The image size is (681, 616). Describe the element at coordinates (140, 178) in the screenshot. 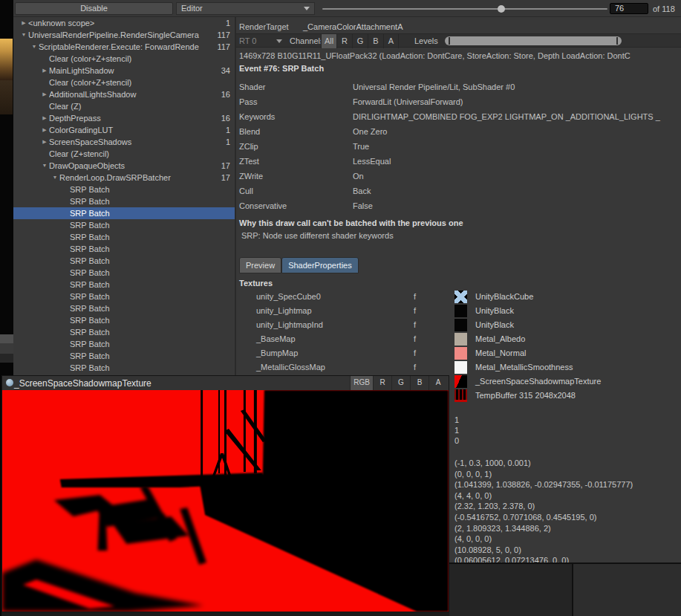

I see `tree-row-label: RenderLoop.DrawSRPBatcher` at that location.